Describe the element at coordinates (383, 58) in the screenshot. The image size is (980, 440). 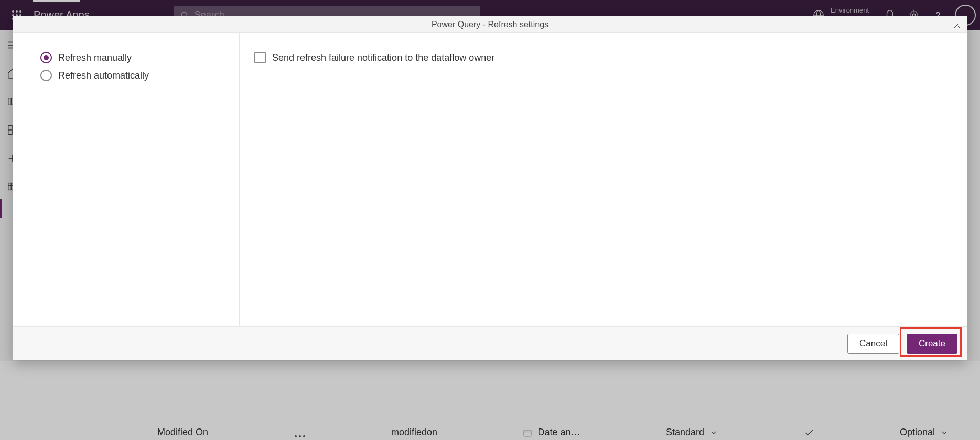
I see `checkbox-notify-label: Send refresh failure notification to the…` at that location.